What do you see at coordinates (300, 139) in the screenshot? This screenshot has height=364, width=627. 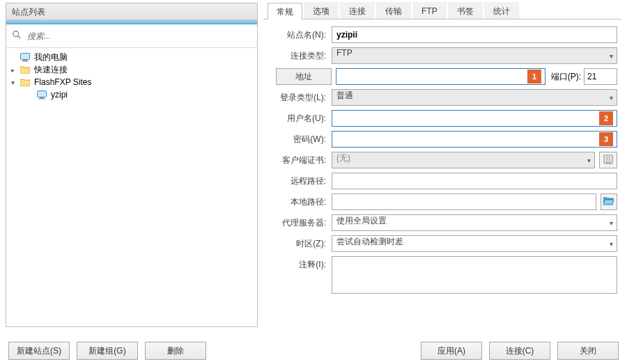 I see `password-label: 密码(W):` at bounding box center [300, 139].